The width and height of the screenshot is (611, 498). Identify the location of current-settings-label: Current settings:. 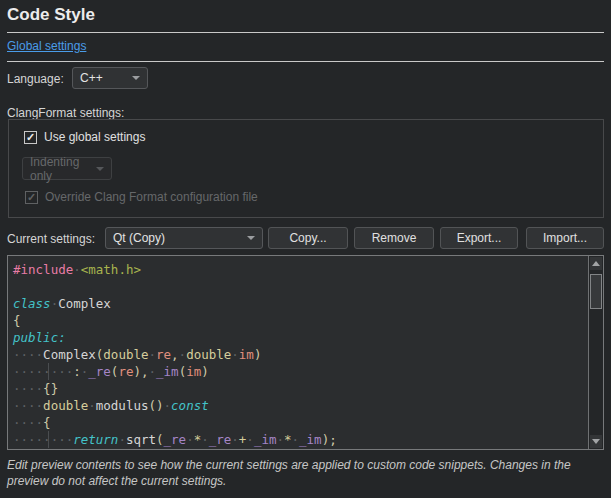
(51, 239).